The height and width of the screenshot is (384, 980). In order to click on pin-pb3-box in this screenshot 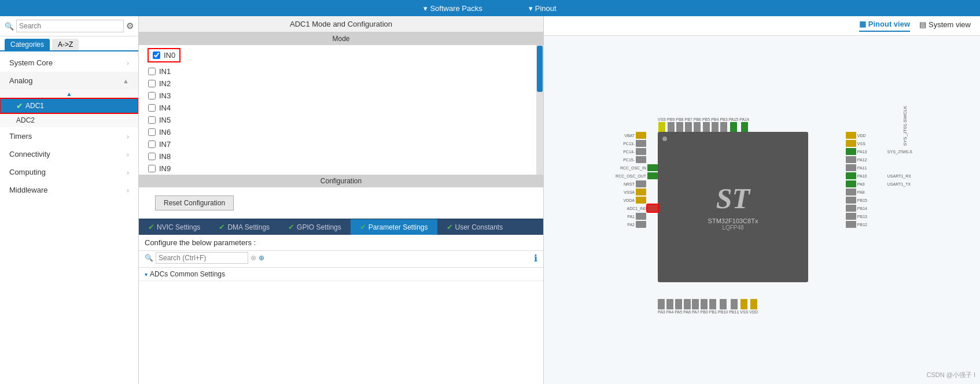, I will do `click(724, 127)`.